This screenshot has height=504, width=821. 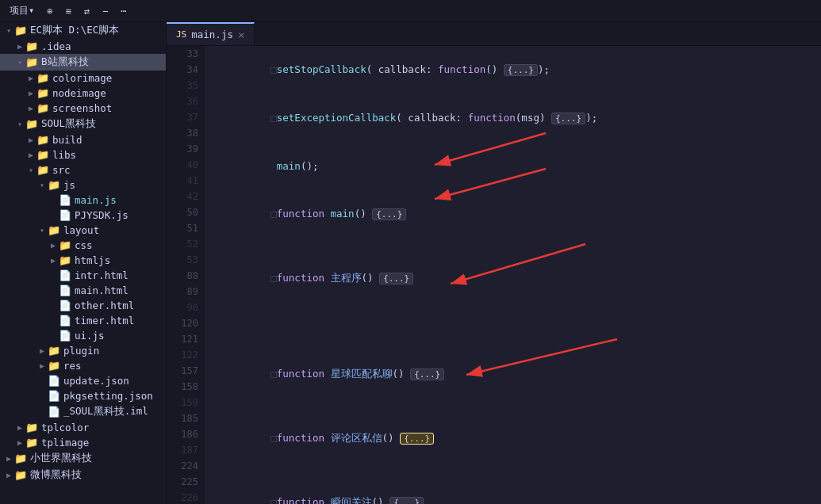 What do you see at coordinates (121, 246) in the screenshot?
I see `sidebar-item-label: css` at bounding box center [121, 246].